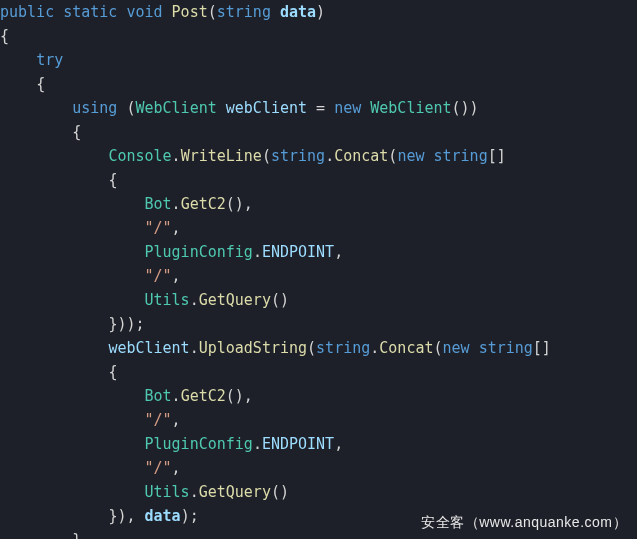 This screenshot has height=539, width=637. I want to click on fn-name: Post, so click(190, 12).